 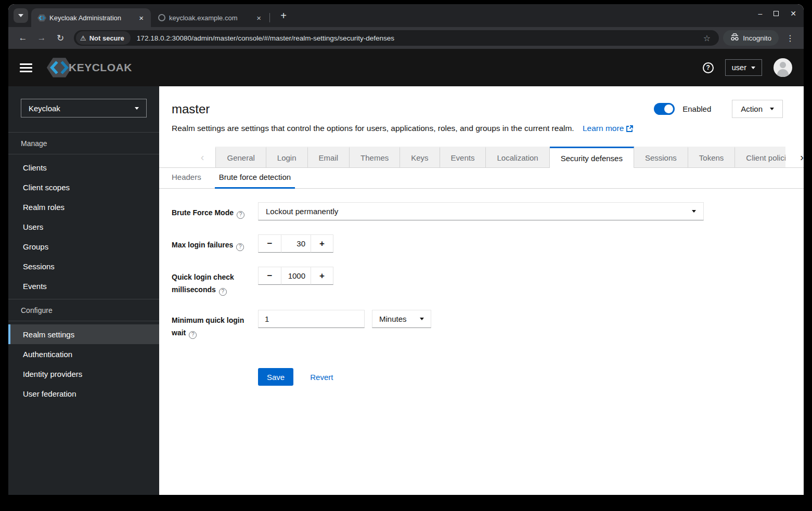 What do you see at coordinates (482, 158) in the screenshot?
I see `realm-settings-tabs: ‹ General Login Email Themes Keys Events…` at bounding box center [482, 158].